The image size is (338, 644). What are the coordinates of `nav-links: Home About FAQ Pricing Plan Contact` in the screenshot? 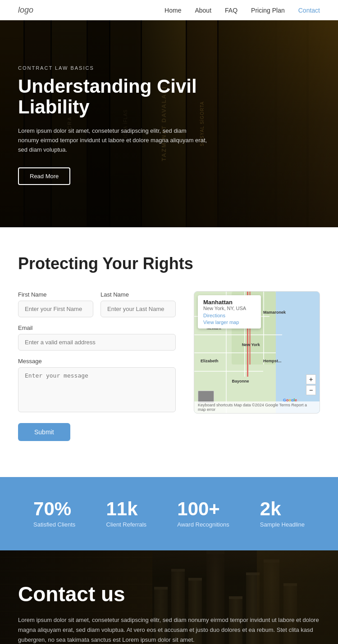 It's located at (242, 10).